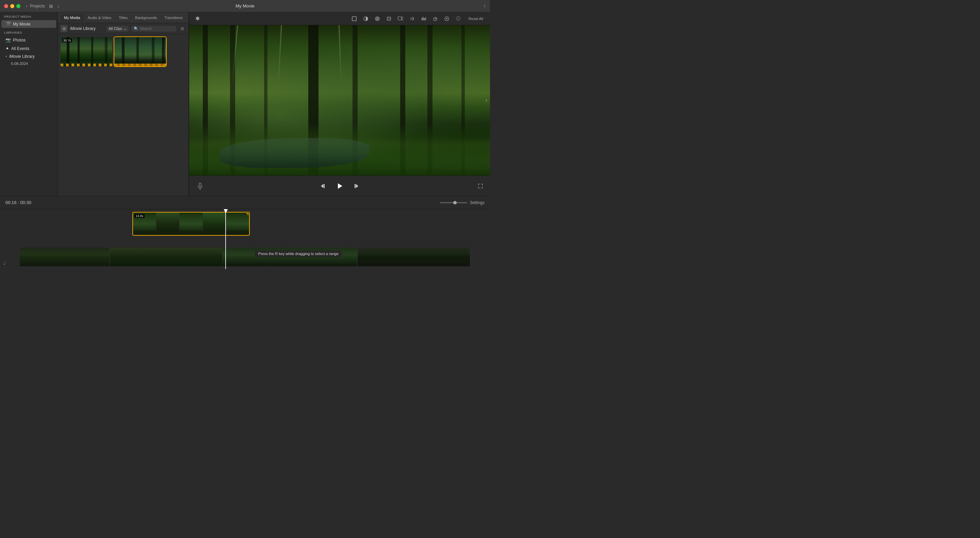 The height and width of the screenshot is (538, 980). What do you see at coordinates (339, 104) in the screenshot?
I see `preview-area: ✱` at bounding box center [339, 104].